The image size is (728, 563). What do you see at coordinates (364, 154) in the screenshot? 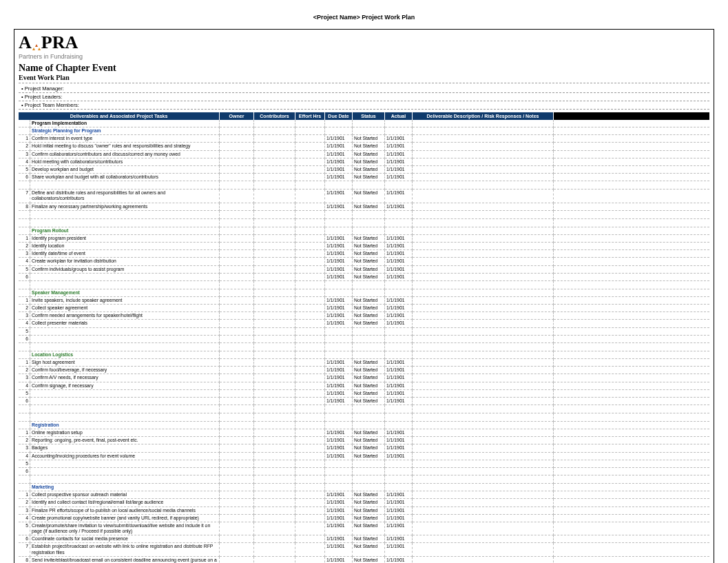
I see `table-row: 3Confirm collaborators/contributors and …` at bounding box center [364, 154].